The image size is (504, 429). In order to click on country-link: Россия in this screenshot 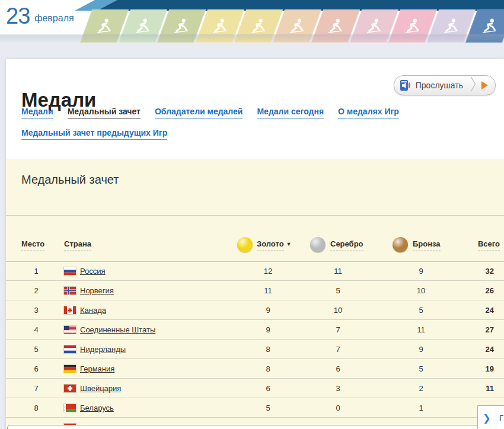, I will do `click(92, 271)`.